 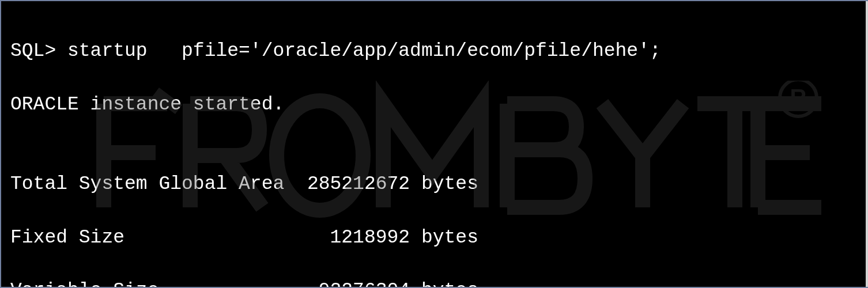 What do you see at coordinates (434, 282) in the screenshot?
I see `terminal-line: Variable Size 92276304 bytes` at bounding box center [434, 282].